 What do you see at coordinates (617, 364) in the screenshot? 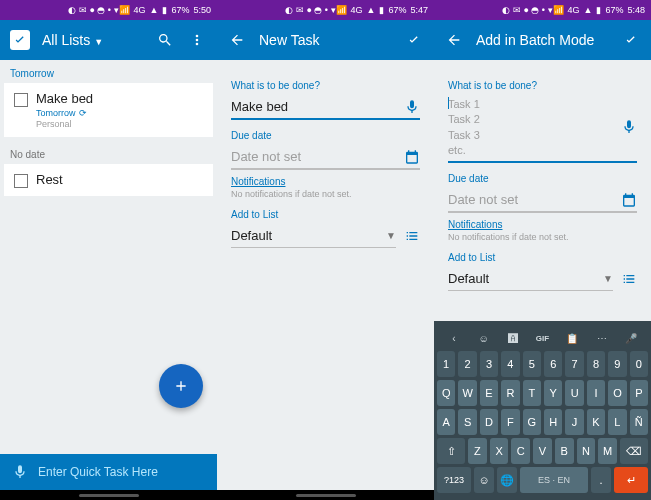
I see `key: 9` at bounding box center [617, 364].